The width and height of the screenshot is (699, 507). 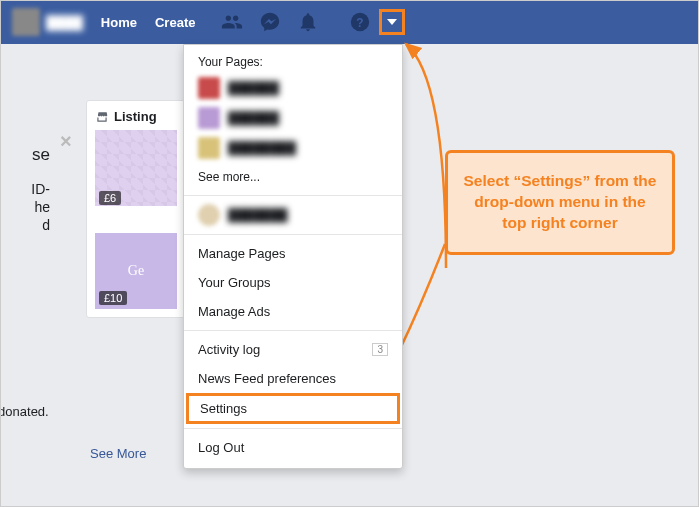 I want to click on activity-count-badge: 3, so click(x=380, y=350).